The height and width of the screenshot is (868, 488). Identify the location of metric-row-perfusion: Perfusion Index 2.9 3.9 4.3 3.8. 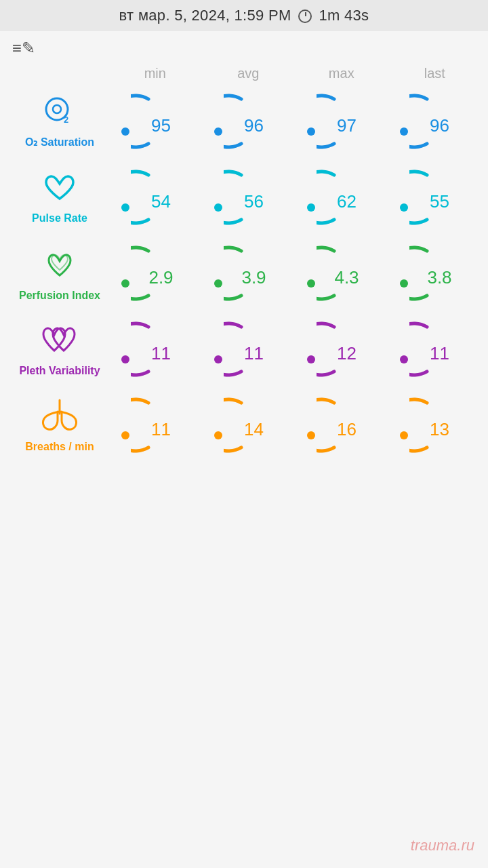
(244, 273).